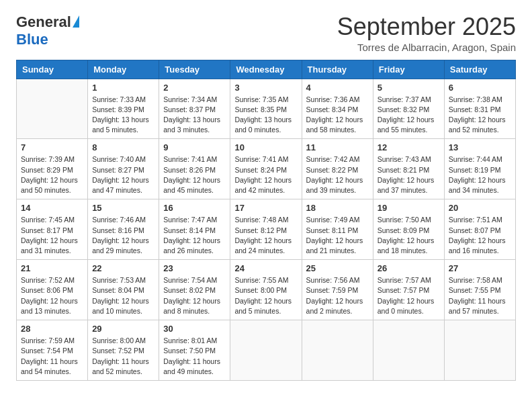 This screenshot has width=532, height=411. I want to click on logo-general-text: General, so click(44, 22).